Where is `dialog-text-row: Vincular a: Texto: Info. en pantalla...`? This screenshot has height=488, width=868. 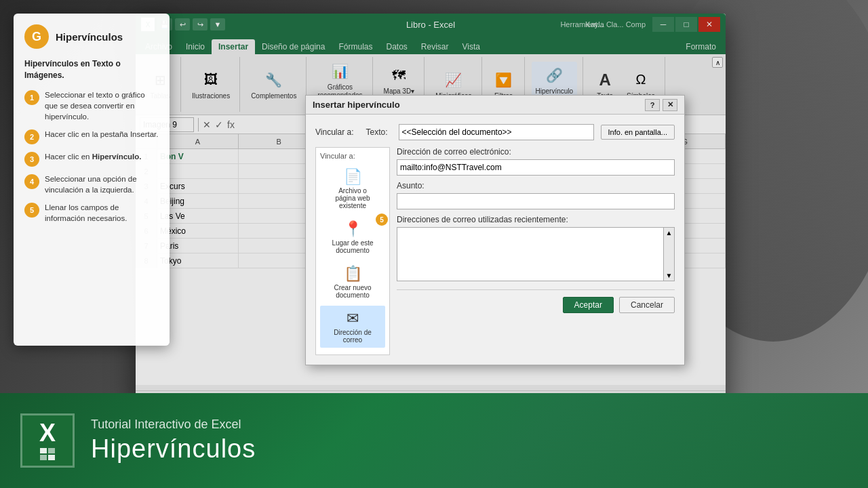 dialog-text-row: Vincular a: Texto: Info. en pantalla... is located at coordinates (495, 132).